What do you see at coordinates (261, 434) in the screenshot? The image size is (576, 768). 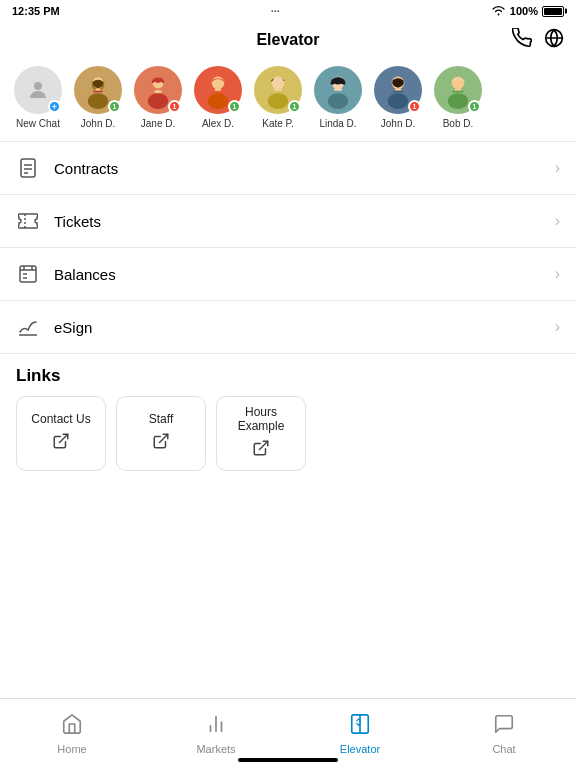 I see `link-card-hours-example: Hours Example` at bounding box center [261, 434].